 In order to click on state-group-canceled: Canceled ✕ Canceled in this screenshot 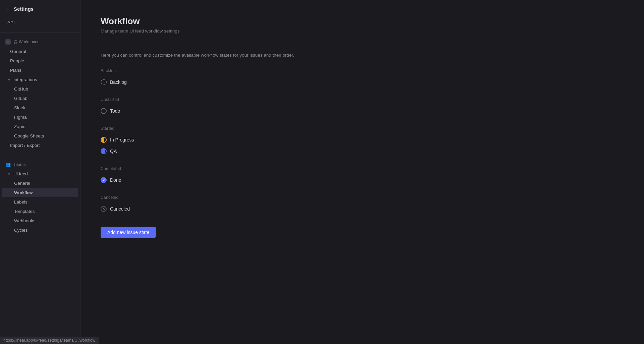, I will do `click(362, 205)`.